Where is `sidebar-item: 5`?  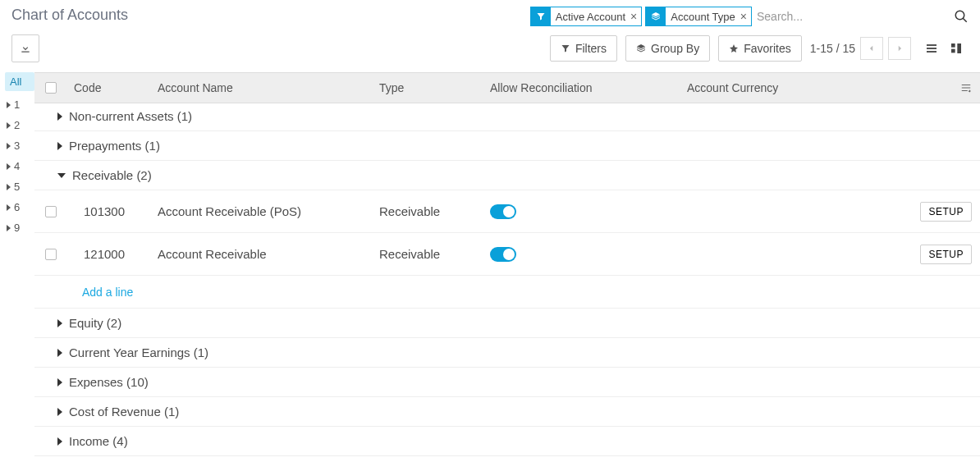
sidebar-item: 5 is located at coordinates (20, 187).